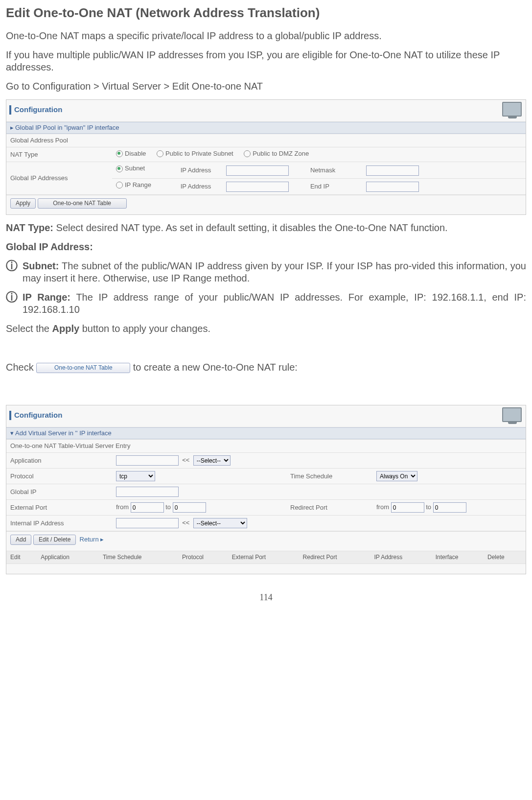 This screenshot has height=800, width=532. What do you see at coordinates (55, 540) in the screenshot?
I see `edit-delete-button: Edit / Delete` at bounding box center [55, 540].